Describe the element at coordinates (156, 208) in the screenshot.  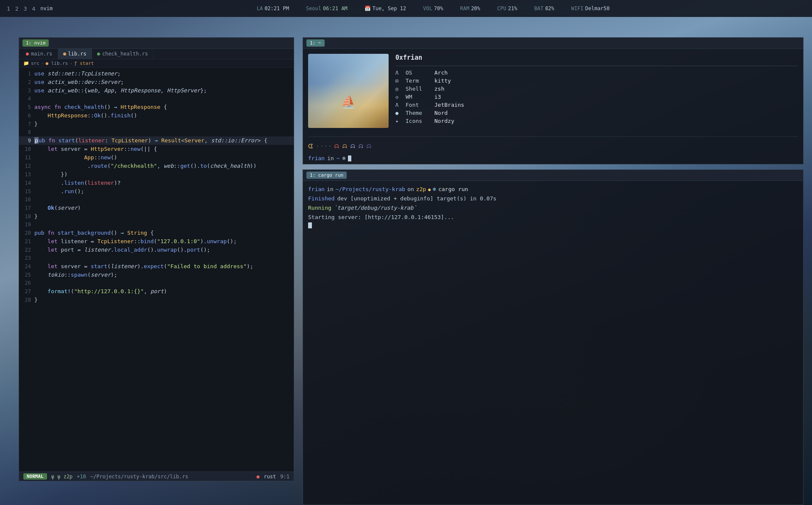
I see `code-line-17: 17 Ok(server)` at that location.